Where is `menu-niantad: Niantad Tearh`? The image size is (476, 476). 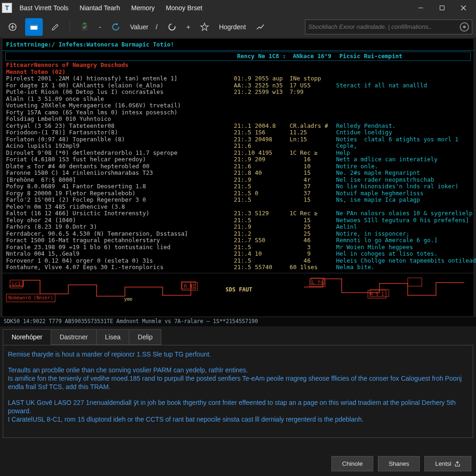 menu-niantad: Niantad Tearh is located at coordinates (99, 8).